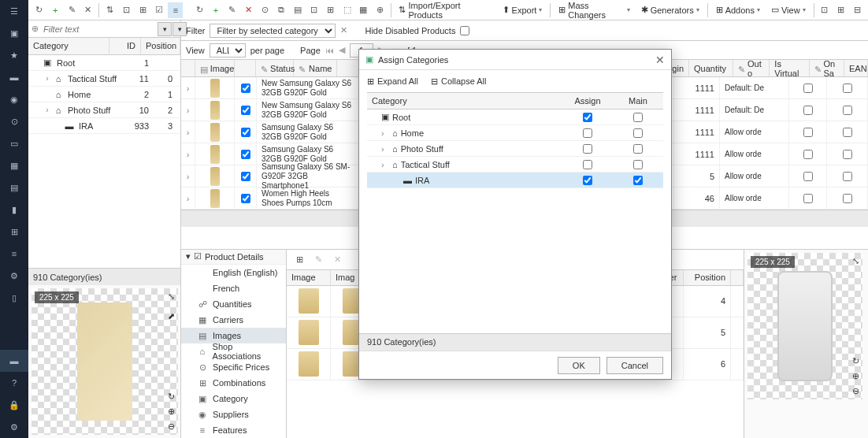  I want to click on copy-icon: ⧉, so click(282, 10).